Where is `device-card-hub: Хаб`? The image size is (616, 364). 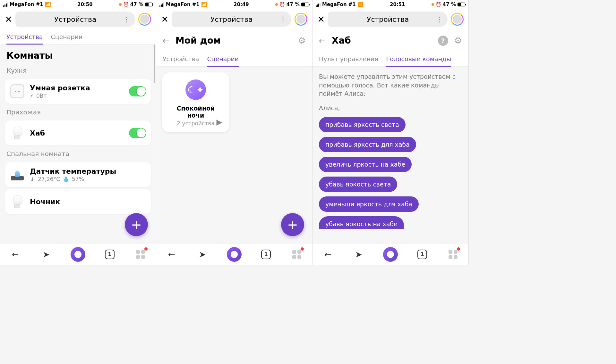 device-card-hub: Хаб is located at coordinates (78, 133).